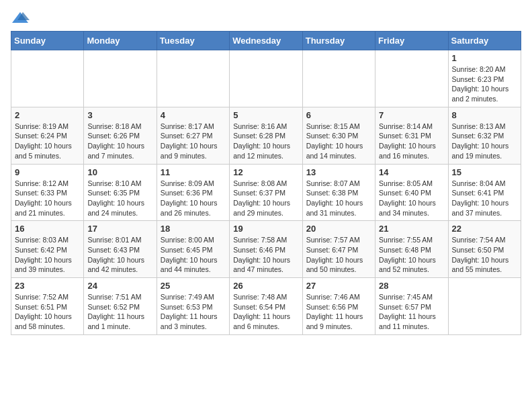 The width and height of the screenshot is (532, 411). I want to click on calendar-cell: 2Sunrise: 8:19 AM Sunset: 6:24 PM Daylig…, so click(48, 136).